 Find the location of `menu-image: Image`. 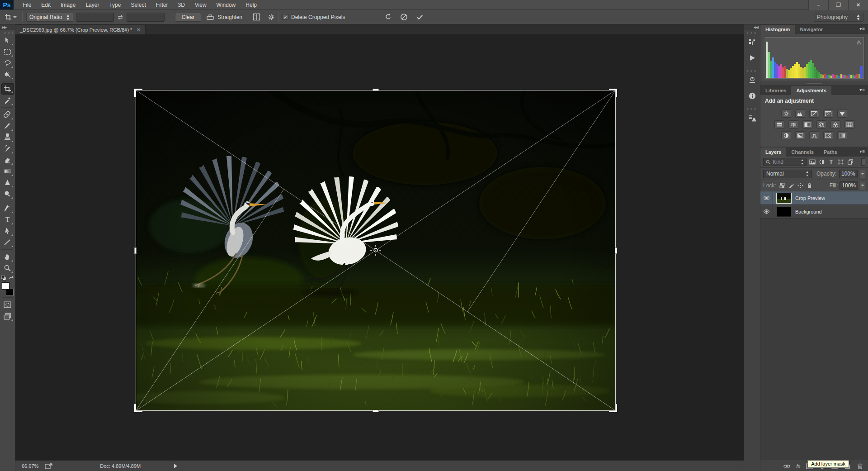

menu-image: Image is located at coordinates (68, 5).